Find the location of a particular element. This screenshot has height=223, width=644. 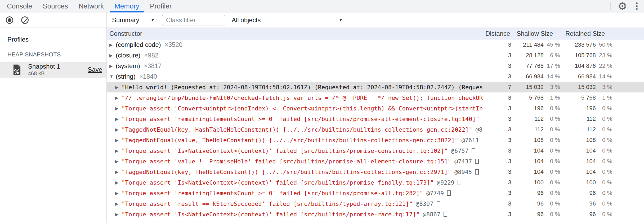

constructor-name: (closure) is located at coordinates (128, 55).